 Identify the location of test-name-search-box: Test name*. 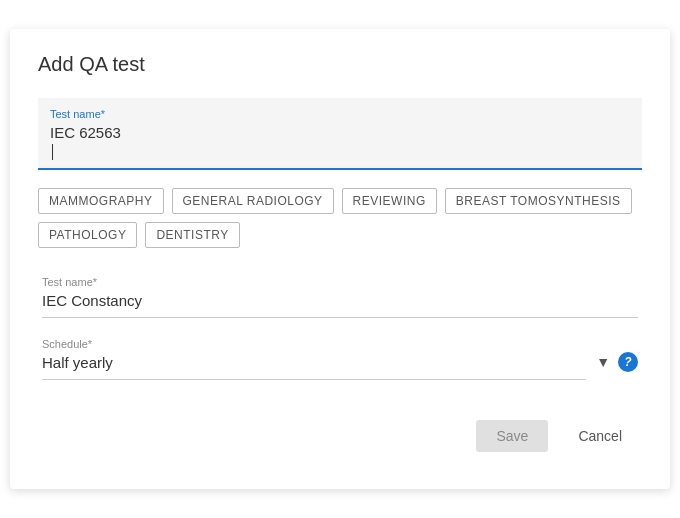
(340, 134).